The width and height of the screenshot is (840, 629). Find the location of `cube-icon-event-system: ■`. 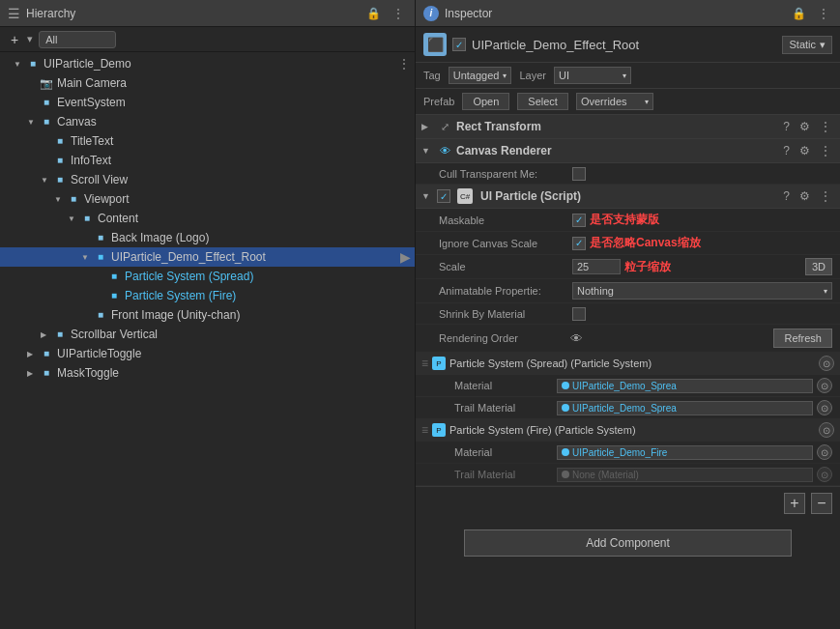

cube-icon-event-system: ■ is located at coordinates (46, 102).